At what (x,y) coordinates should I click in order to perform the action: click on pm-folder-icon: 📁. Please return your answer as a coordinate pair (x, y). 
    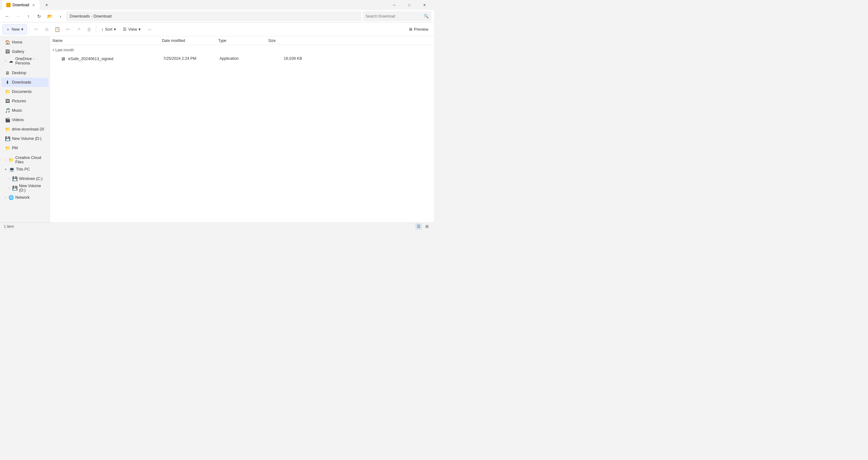
    Looking at the image, I should click on (7, 148).